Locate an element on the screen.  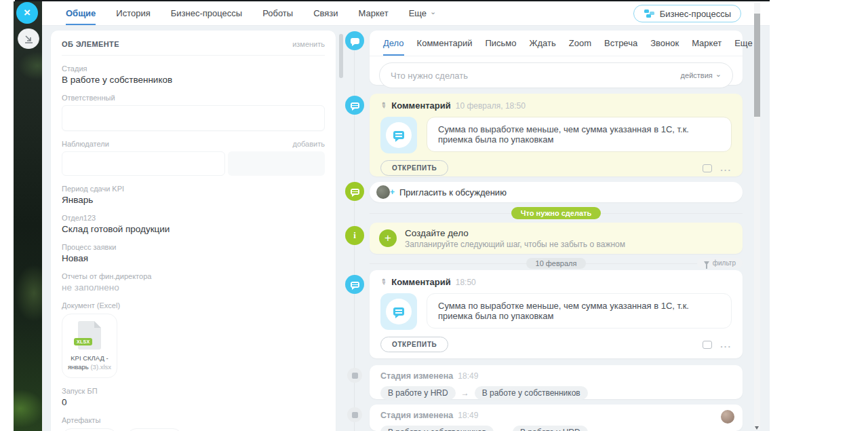
timeline-tabbar: Дело Комментарий Письмо Ждать Zoom Встре… is located at coordinates (556, 43).